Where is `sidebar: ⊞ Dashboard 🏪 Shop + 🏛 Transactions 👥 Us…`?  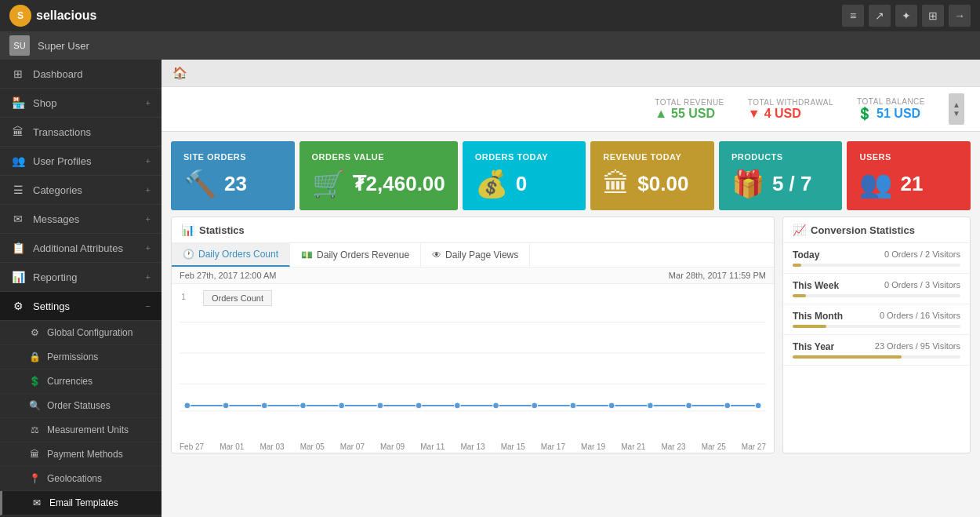 sidebar: ⊞ Dashboard 🏪 Shop + 🏛 Transactions 👥 Us… is located at coordinates (81, 289).